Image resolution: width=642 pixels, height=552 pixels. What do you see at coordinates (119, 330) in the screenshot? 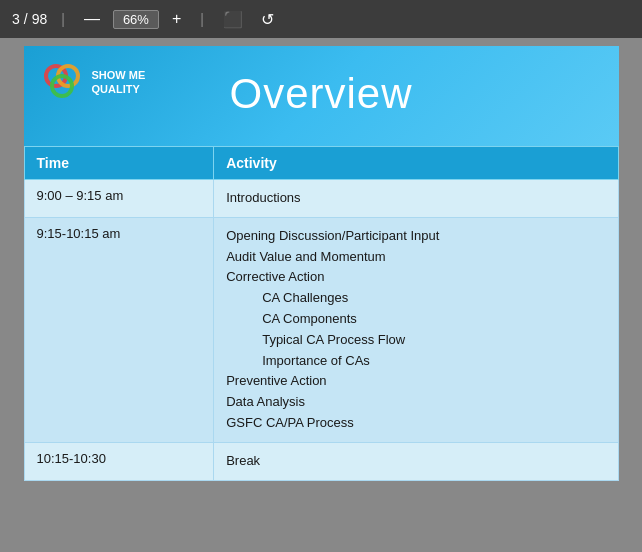
I see `time-cell: 9:15-10:15 am` at bounding box center [119, 330].